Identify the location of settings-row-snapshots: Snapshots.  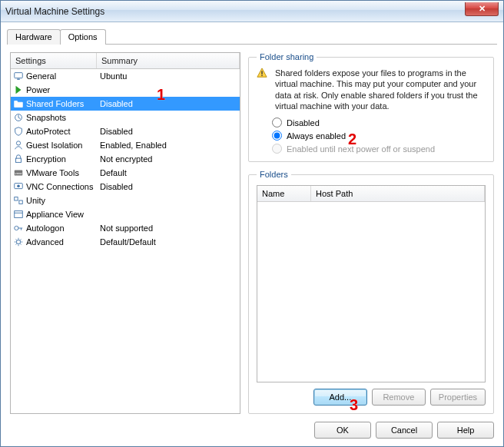
(125, 118).